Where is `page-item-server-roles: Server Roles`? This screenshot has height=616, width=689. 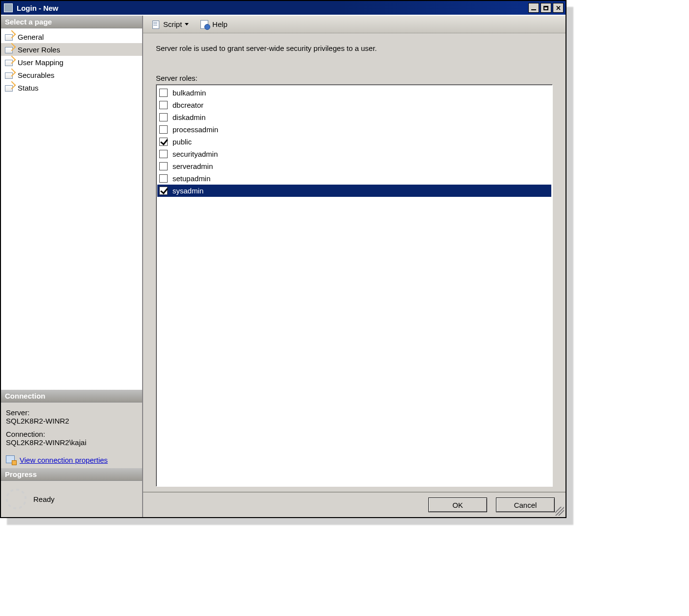 page-item-server-roles: Server Roles is located at coordinates (72, 49).